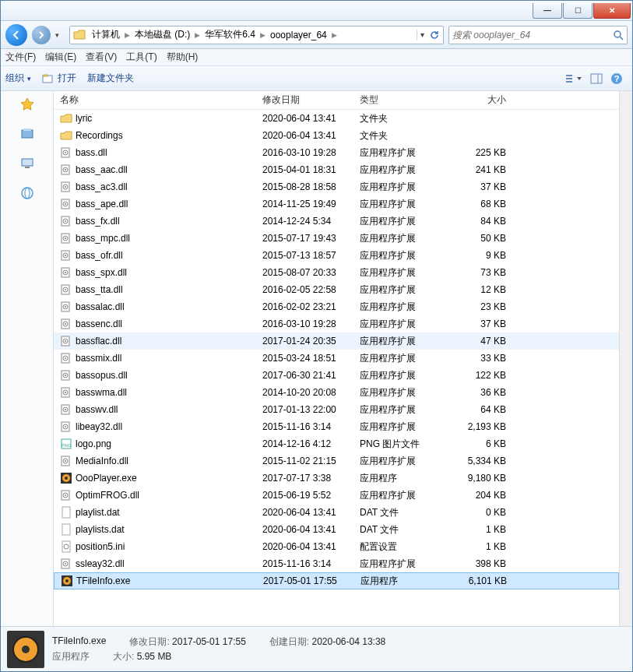 This screenshot has width=633, height=672. I want to click on file-date: 2016-03-10 19:28, so click(305, 153).